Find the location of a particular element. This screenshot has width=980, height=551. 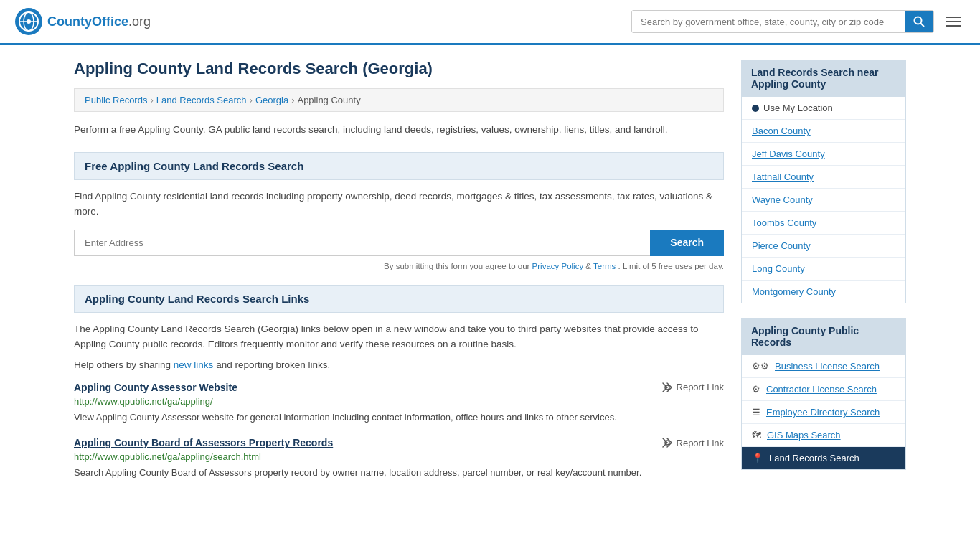

nearby-counties-list: Use My Location Bacon County Jeff Davis … is located at coordinates (824, 200).